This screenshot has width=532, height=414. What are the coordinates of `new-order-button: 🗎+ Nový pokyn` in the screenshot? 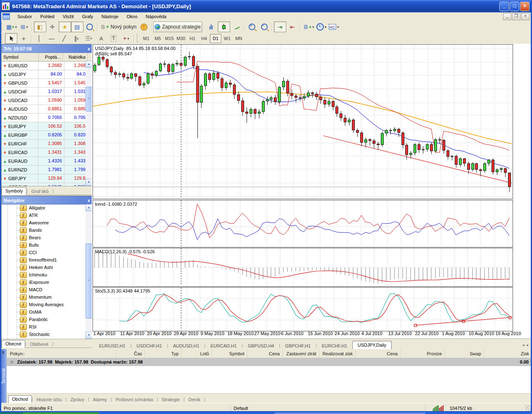 It's located at (119, 27).